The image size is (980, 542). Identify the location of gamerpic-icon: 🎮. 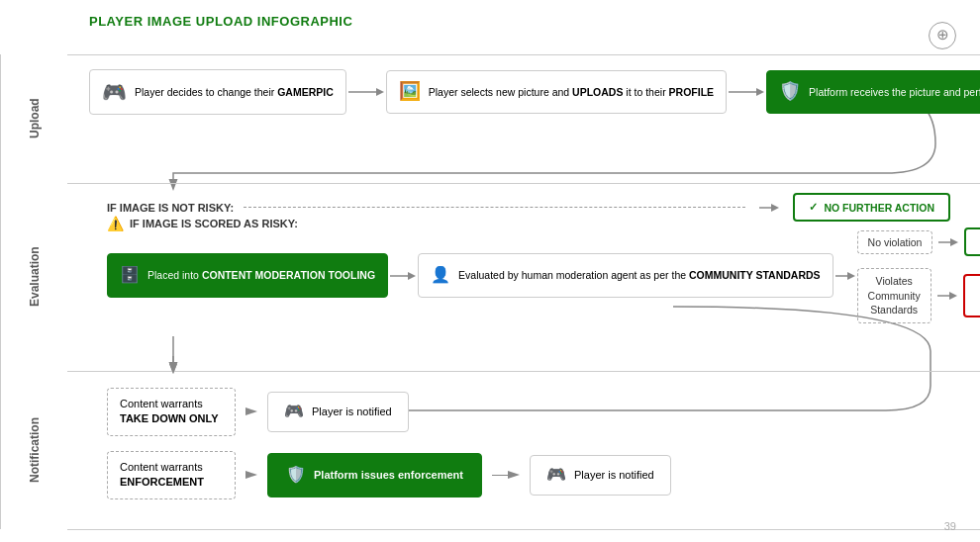
(115, 92).